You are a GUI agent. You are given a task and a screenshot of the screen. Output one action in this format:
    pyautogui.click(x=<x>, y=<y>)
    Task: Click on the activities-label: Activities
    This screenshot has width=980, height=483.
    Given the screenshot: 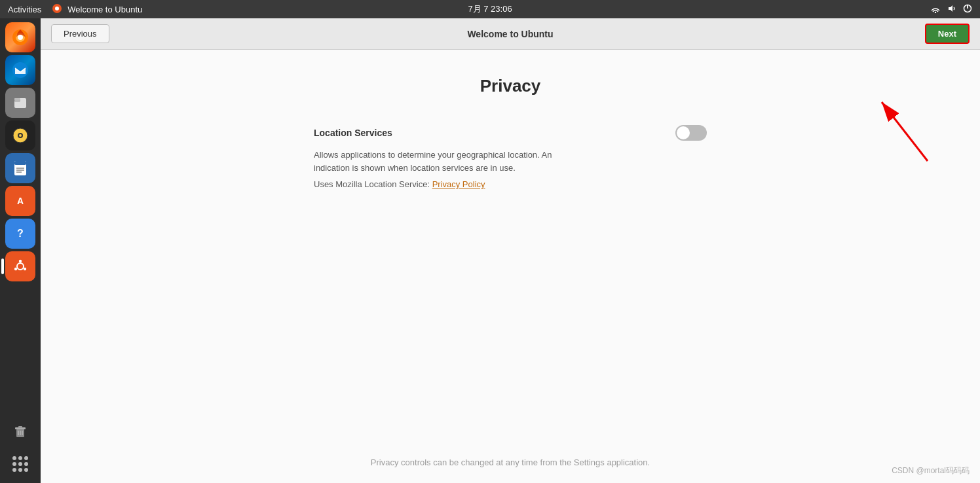 What is the action you would take?
    pyautogui.click(x=25, y=9)
    